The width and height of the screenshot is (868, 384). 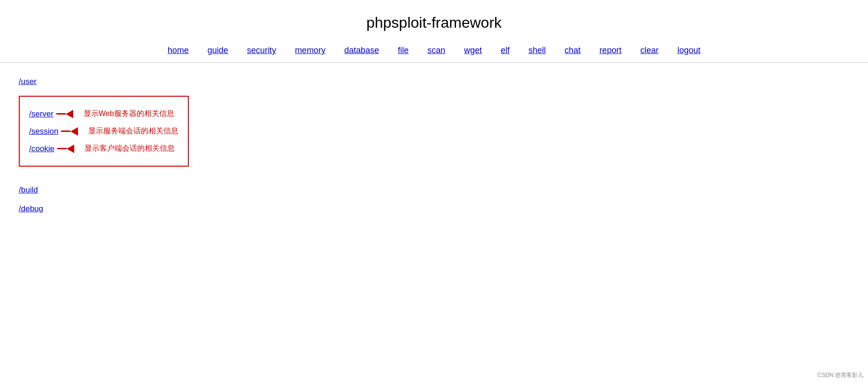 I want to click on item-description: 显示客户端会话的相关信息, so click(x=130, y=148).